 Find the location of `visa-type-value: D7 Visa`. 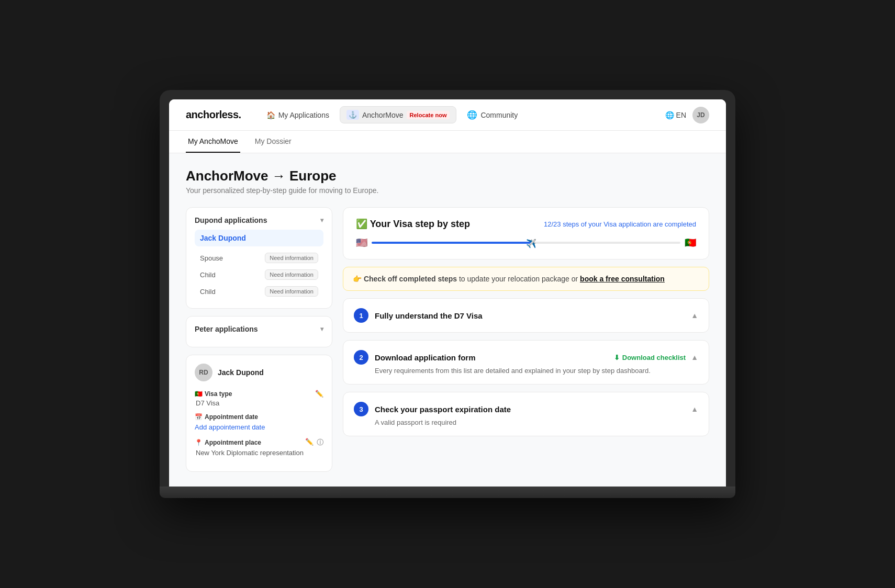

visa-type-value: D7 Visa is located at coordinates (259, 403).